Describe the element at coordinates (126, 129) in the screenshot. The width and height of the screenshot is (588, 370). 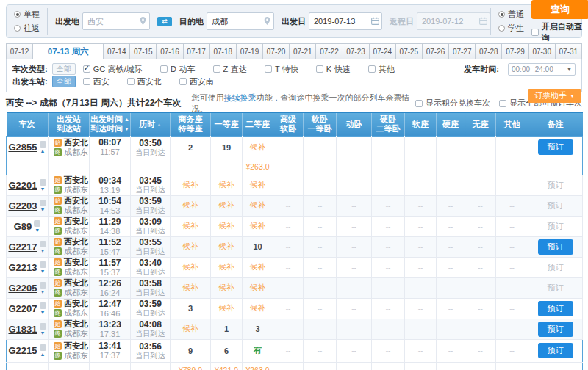
I see `sort-icon: ▼` at that location.